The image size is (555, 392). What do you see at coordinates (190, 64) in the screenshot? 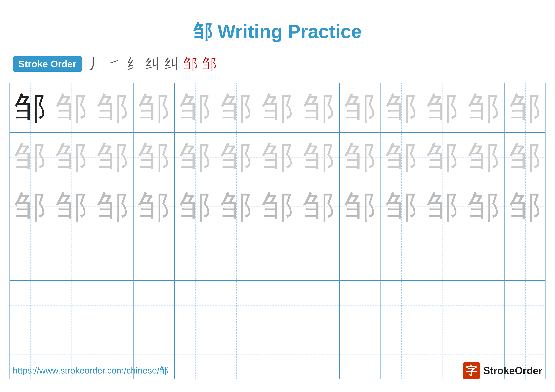
I see `stroke-6: 邹` at bounding box center [190, 64].